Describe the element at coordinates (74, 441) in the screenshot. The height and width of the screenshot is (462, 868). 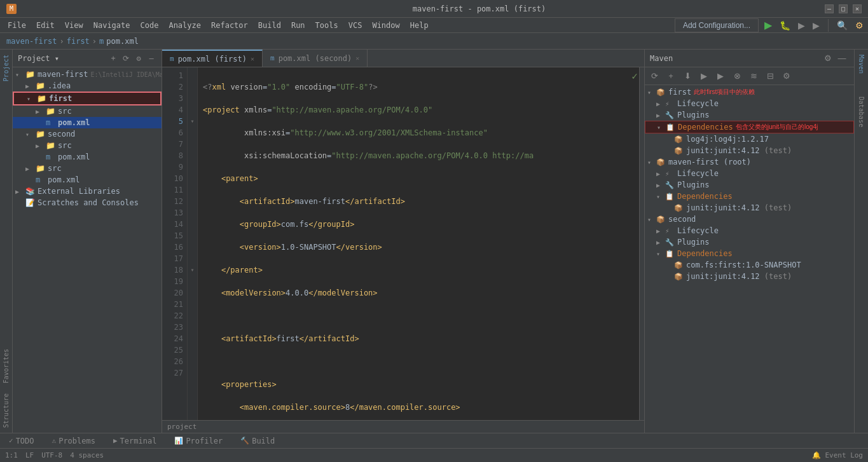
I see `bottom-tab-problems: ⚠ Problems` at that location.